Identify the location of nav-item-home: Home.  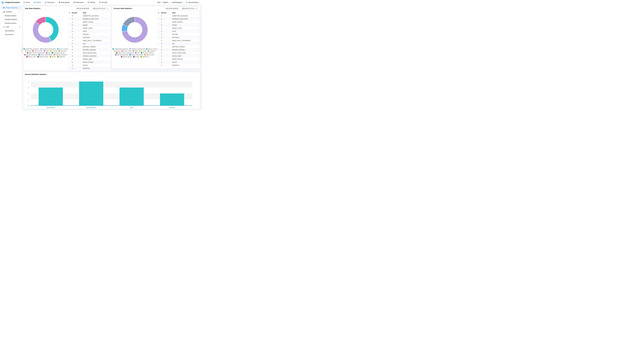
(26, 2).